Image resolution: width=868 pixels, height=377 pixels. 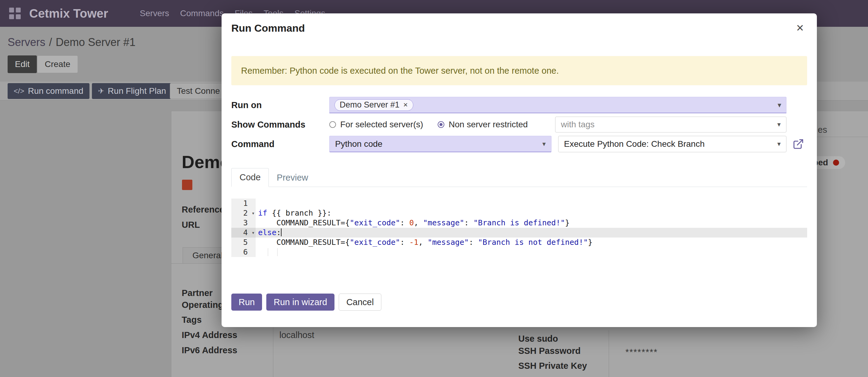 I want to click on radio-non-server-restricted: Non server restricted, so click(x=483, y=125).